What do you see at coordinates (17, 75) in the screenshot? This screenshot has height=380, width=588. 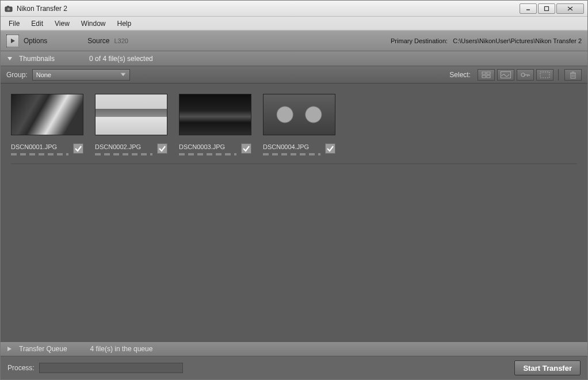 I see `group-label: Group:` at bounding box center [17, 75].